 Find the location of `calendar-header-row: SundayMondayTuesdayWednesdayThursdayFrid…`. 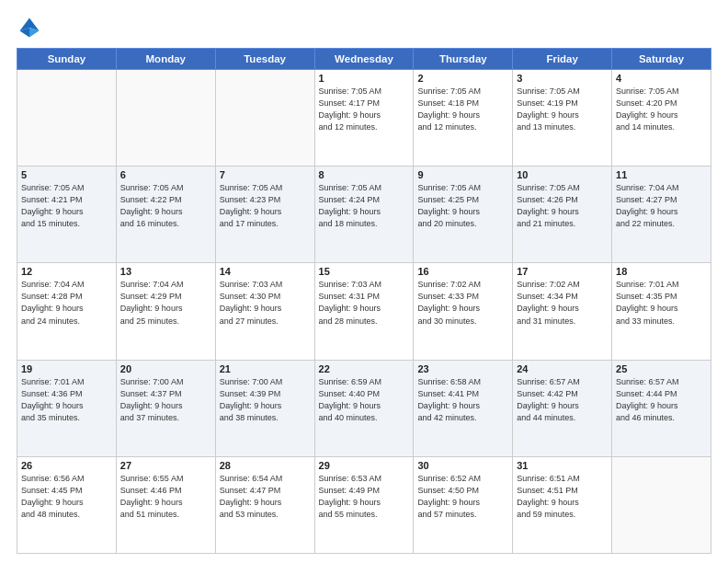

calendar-header-row: SundayMondayTuesdayWednesdayThursdayFrid… is located at coordinates (364, 59).